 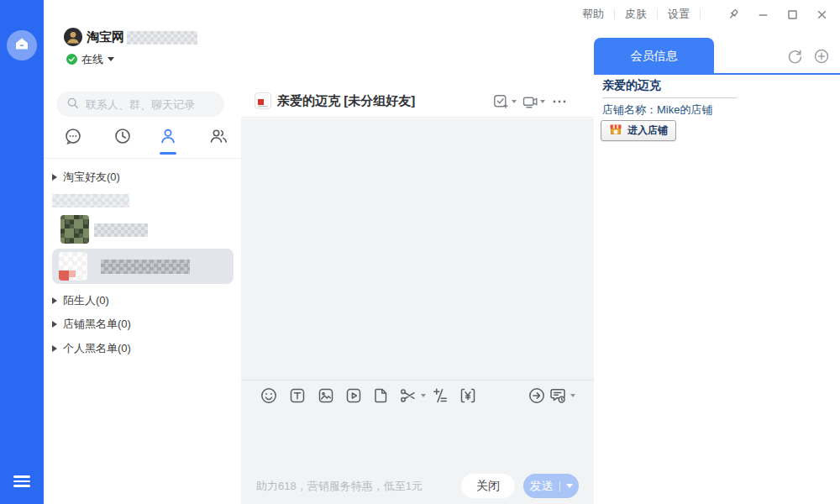 I want to click on screenshot-button, so click(x=408, y=396).